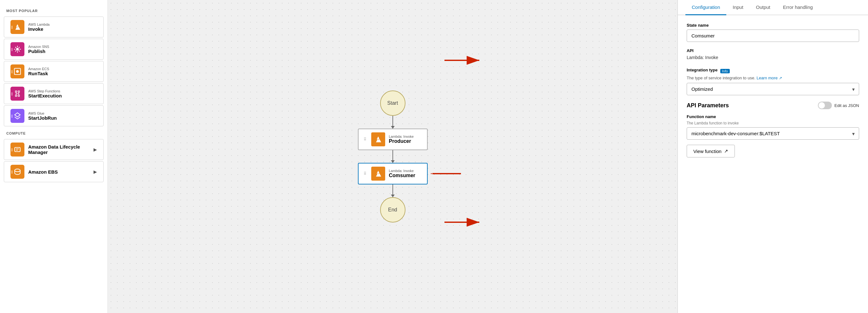  I want to click on function-name-description: The Lambda function to invoke, so click(773, 123).